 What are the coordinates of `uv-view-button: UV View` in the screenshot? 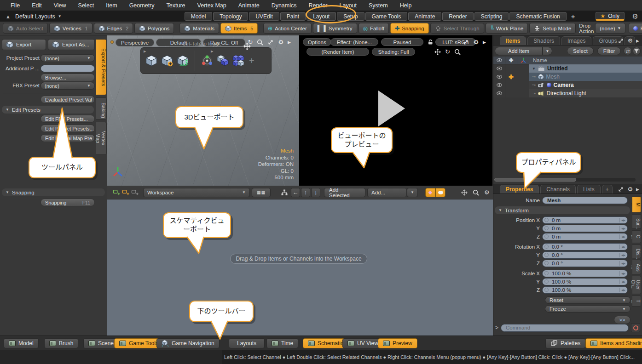 It's located at (363, 343).